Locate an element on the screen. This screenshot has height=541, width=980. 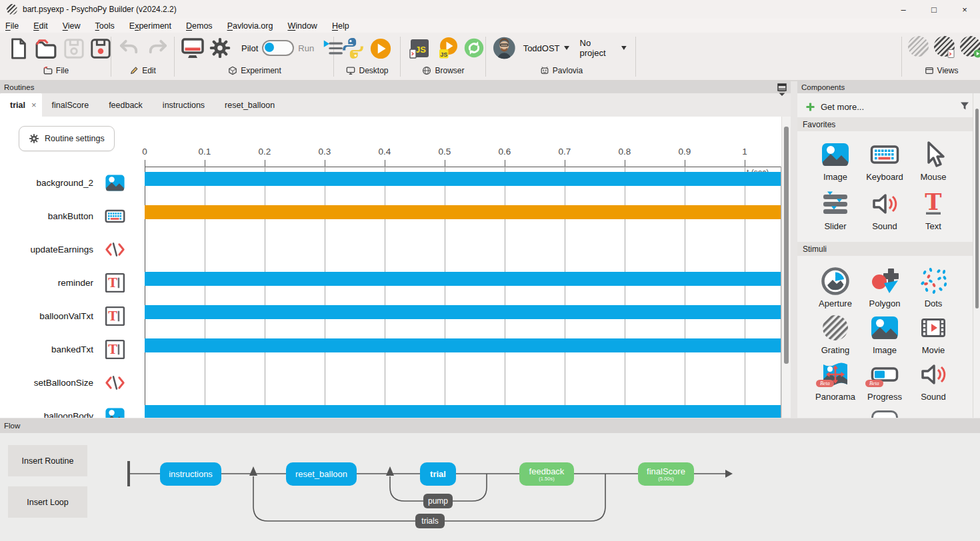
experiment-settings-button is located at coordinates (220, 48).